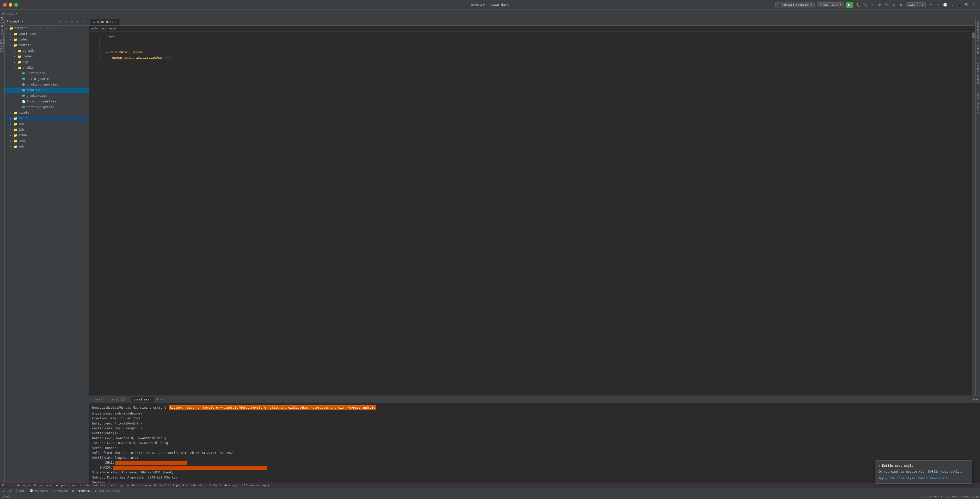 This screenshot has width=980, height=499. I want to click on sidebar-icon-project: Project, so click(2, 22).